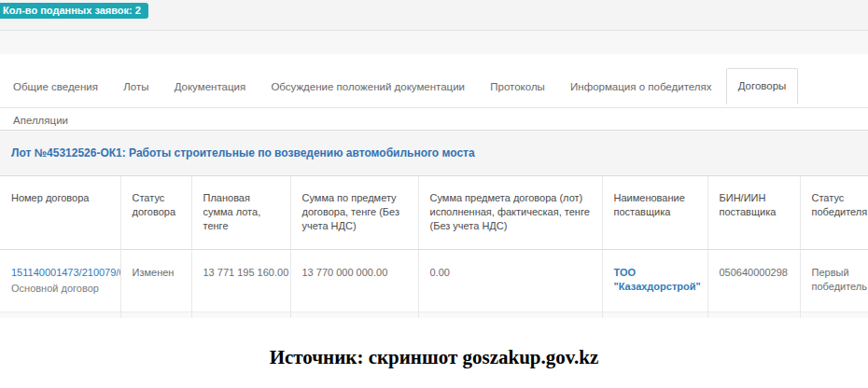 This screenshot has width=868, height=388. What do you see at coordinates (60, 213) in the screenshot?
I see `col-header-contract-number: Номер договора` at bounding box center [60, 213].